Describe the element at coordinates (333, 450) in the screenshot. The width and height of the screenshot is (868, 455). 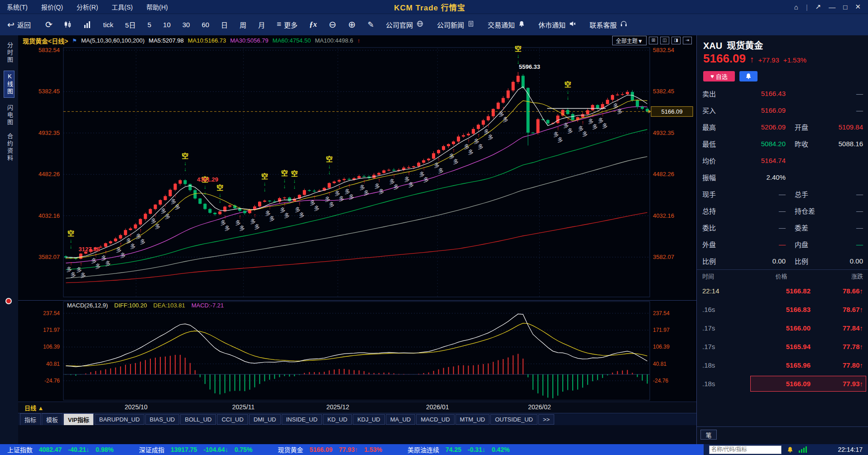
I see `index-现货黄金: 现货黄金5166.0977.93↑1.53%` at that location.